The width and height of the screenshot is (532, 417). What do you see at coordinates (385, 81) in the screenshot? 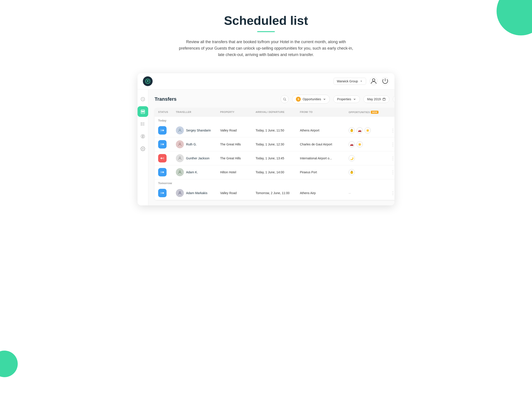
I see `power-button` at bounding box center [385, 81].